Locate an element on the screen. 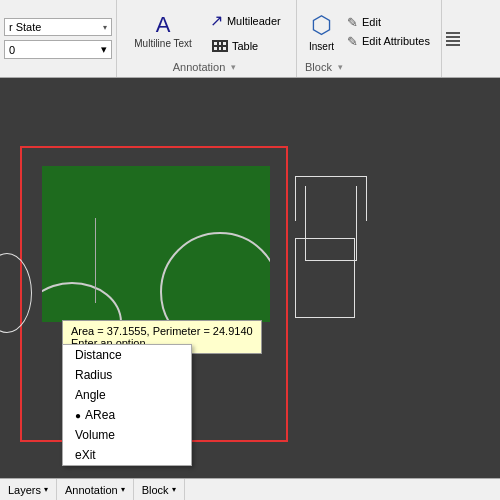 The image size is (500, 500). menu-item-distance: Distance is located at coordinates (127, 355).